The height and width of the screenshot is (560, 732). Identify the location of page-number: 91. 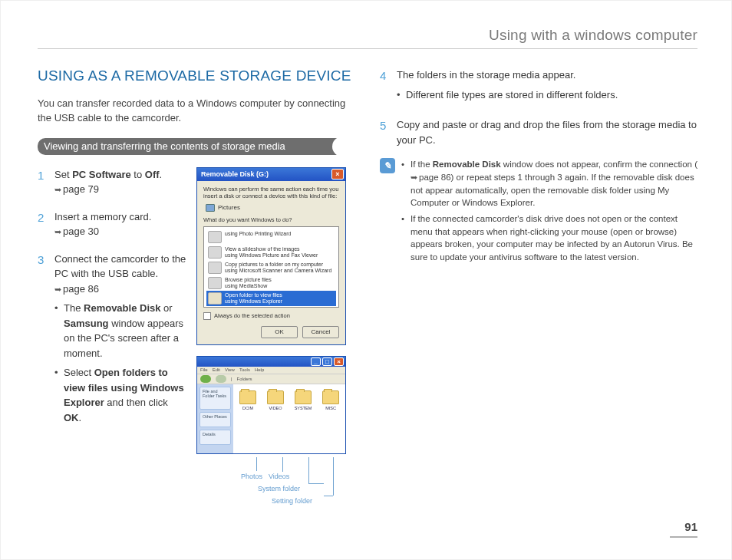
(684, 526).